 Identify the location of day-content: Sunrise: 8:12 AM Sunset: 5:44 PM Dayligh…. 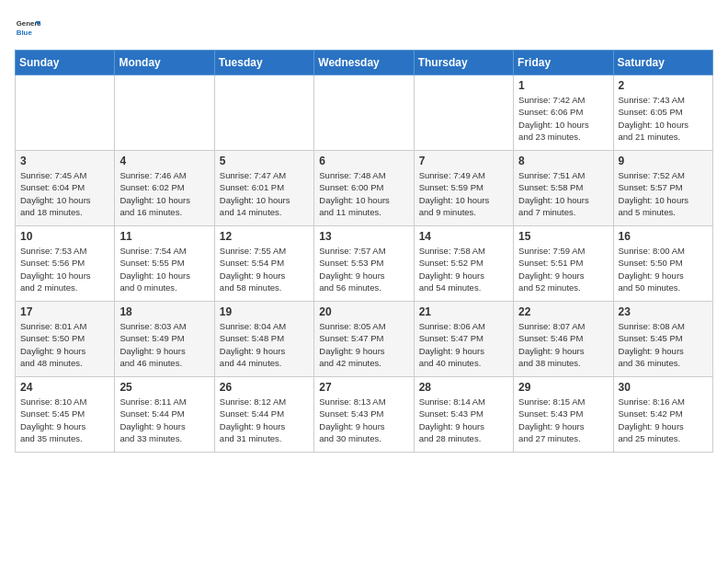
(265, 419).